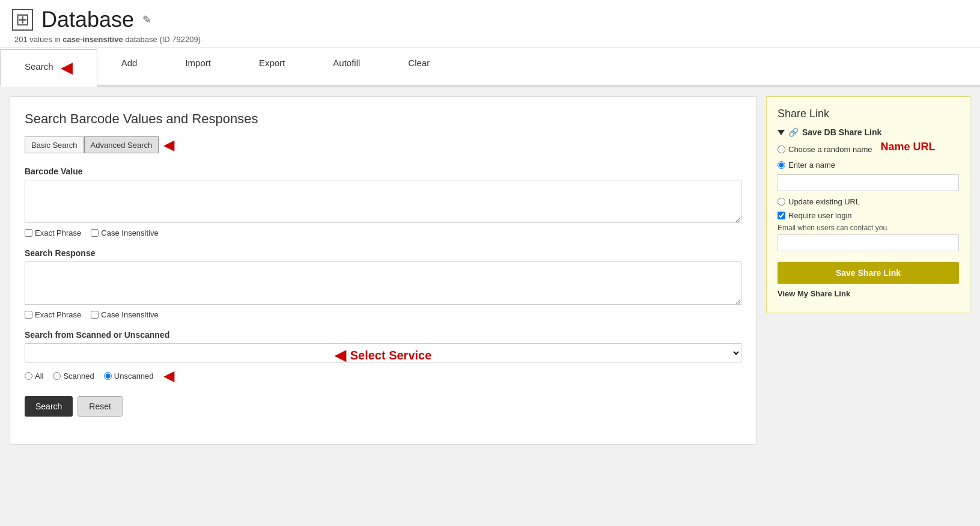 The width and height of the screenshot is (980, 526). What do you see at coordinates (56, 376) in the screenshot?
I see `radio-scanned` at bounding box center [56, 376].